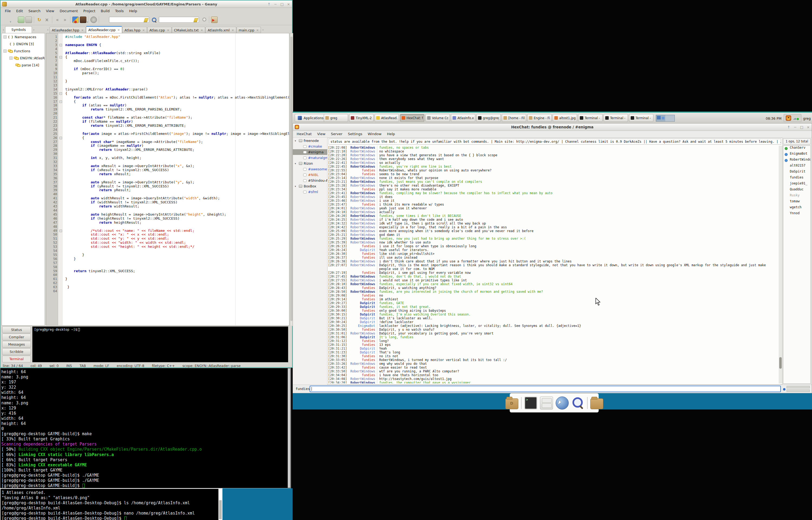 The height and width of the screenshot is (520, 812). I want to click on dock-web-browser-icon, so click(562, 403).